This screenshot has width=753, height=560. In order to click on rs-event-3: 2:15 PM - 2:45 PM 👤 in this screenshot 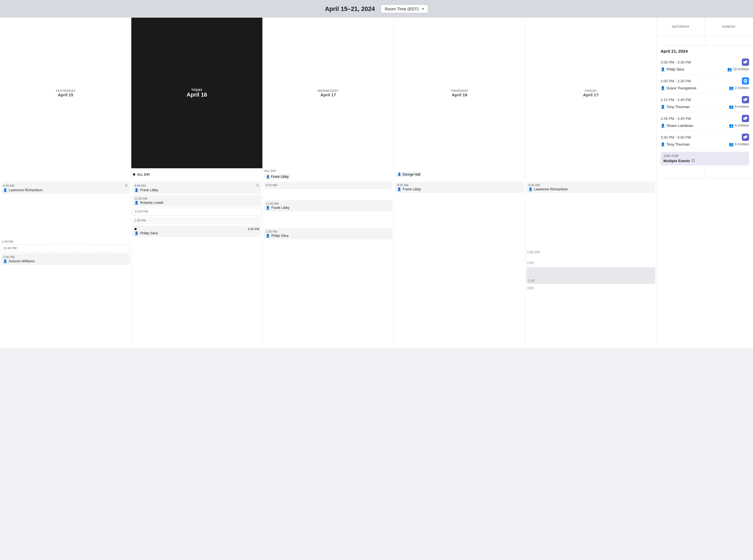, I will do `click(705, 102)`.